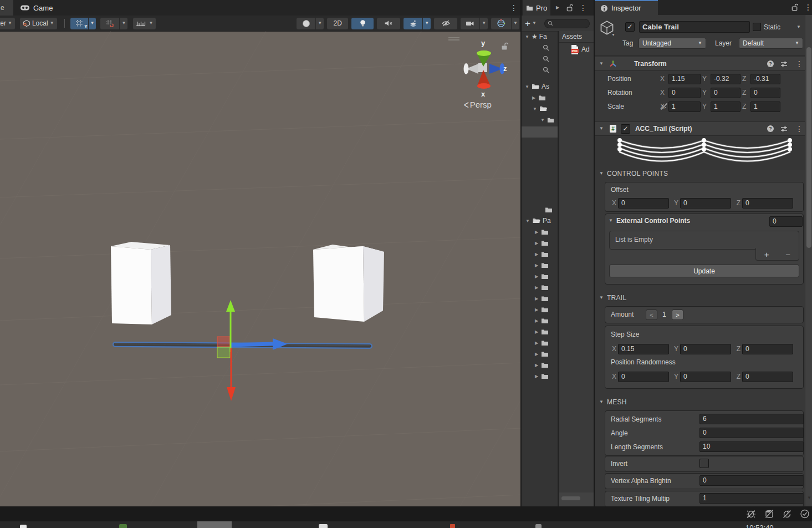 The width and height of the screenshot is (812, 528). What do you see at coordinates (39, 23) in the screenshot?
I see `handle-rotation-button: Local ▼` at bounding box center [39, 23].